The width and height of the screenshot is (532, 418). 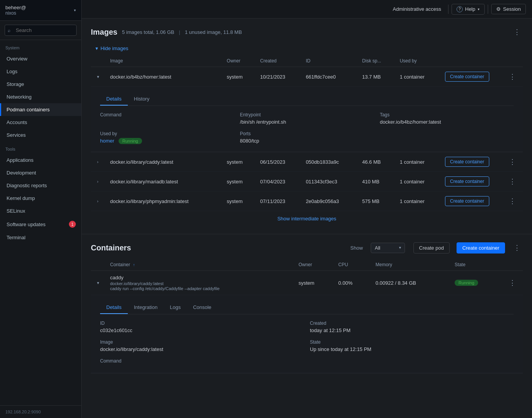 What do you see at coordinates (307, 219) in the screenshot?
I see `show-intermediate-link: Show intermediate images` at bounding box center [307, 219].